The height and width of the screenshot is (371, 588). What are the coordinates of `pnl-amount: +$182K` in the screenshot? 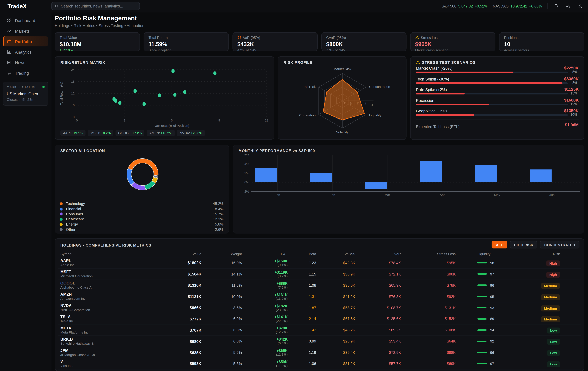 It's located at (267, 306).